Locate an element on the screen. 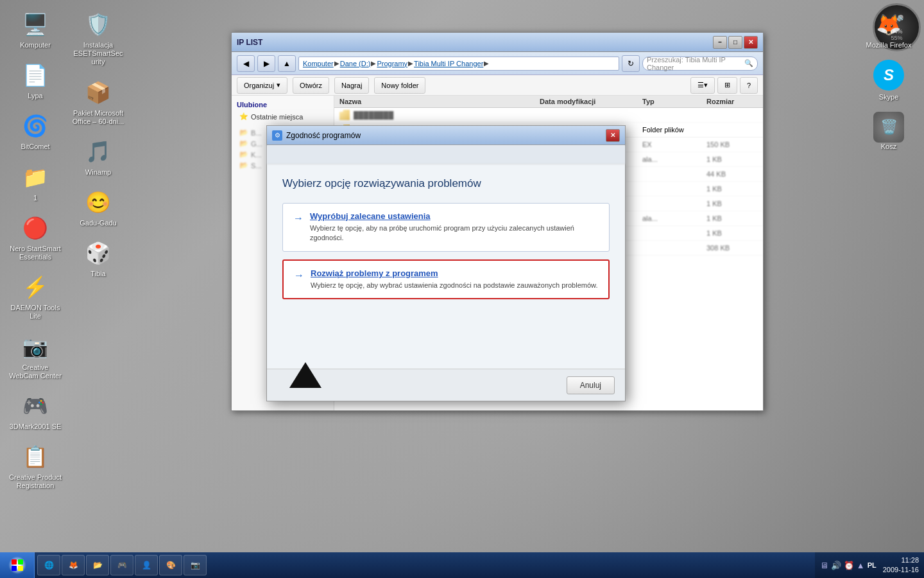 The width and height of the screenshot is (924, 578). bitcomet-icon: 🌀 is located at coordinates (35, 126).